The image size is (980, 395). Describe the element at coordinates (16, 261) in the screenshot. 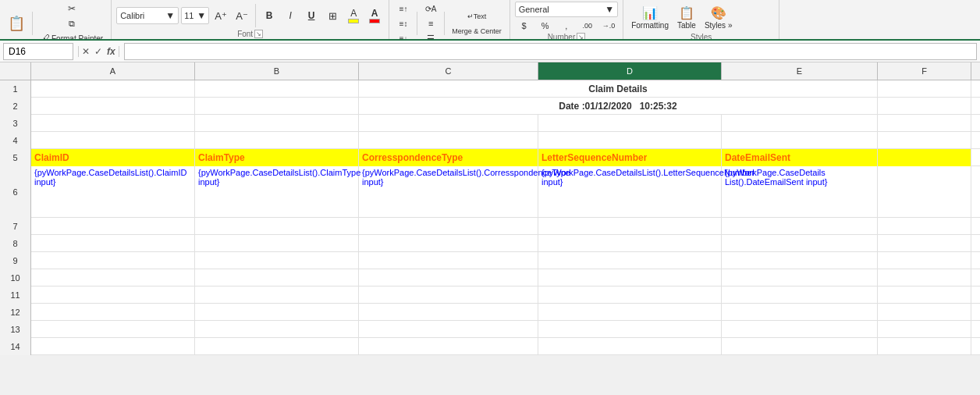

I see `row-header-9: 9` at that location.